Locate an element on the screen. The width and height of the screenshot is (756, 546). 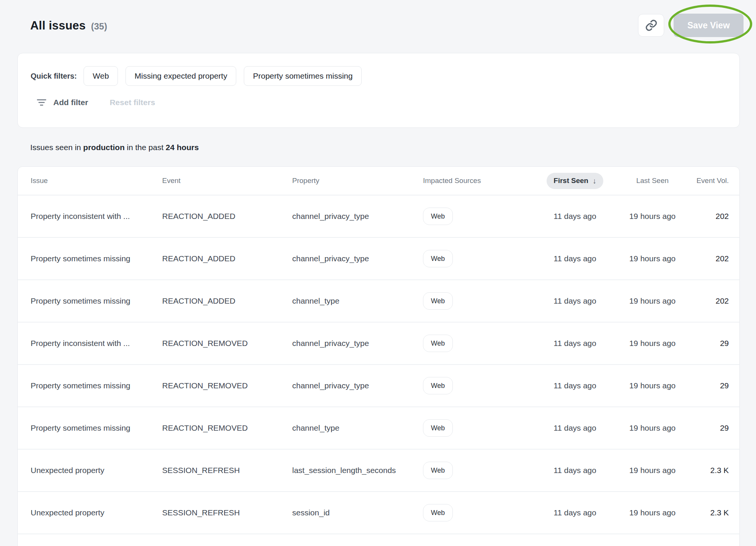
table-row-partial is located at coordinates (379, 540).